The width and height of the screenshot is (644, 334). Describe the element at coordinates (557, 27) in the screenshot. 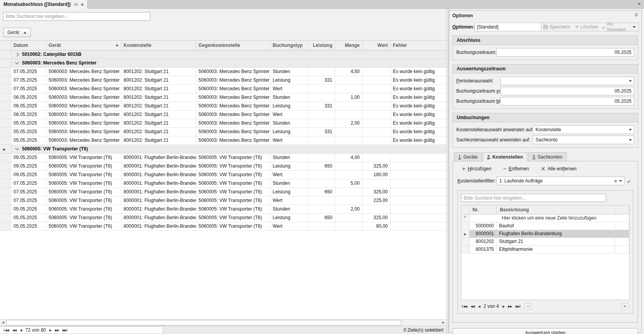

I see `save-button: Speichern` at that location.